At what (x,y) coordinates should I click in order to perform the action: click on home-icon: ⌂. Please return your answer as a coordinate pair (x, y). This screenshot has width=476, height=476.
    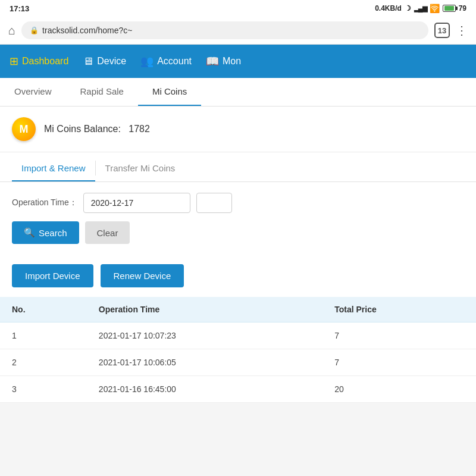
    Looking at the image, I should click on (12, 31).